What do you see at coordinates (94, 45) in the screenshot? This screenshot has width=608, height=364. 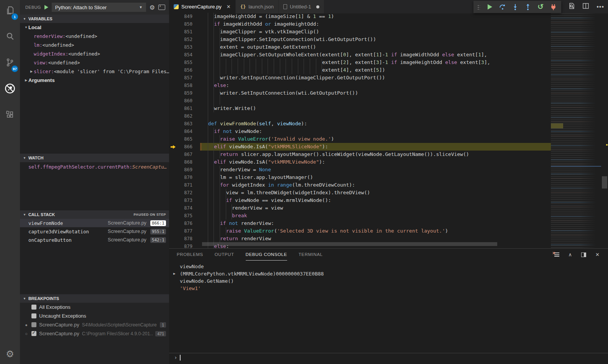 I see `variable-row: lm: <undefined>` at bounding box center [94, 45].